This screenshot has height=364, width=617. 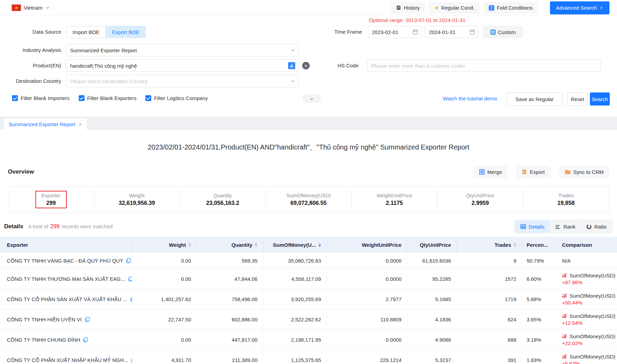 I want to click on tab-summarized-exporter-report: Summarized Exporter Report, so click(x=45, y=124).